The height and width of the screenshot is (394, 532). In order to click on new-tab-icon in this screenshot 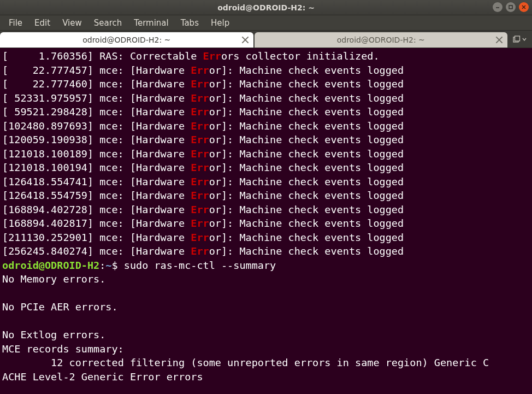, I will do `click(517, 39)`.